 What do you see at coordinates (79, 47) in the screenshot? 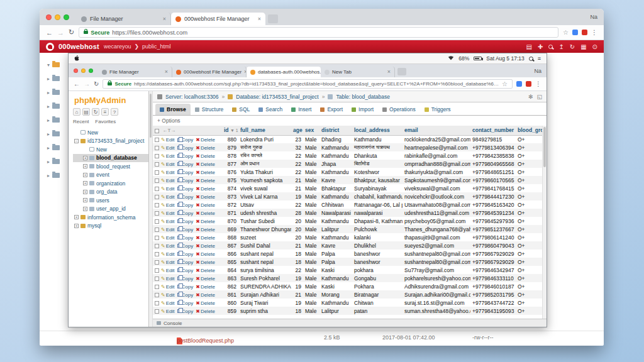
I see `webhost-brand: 000webhost` at bounding box center [79, 47].